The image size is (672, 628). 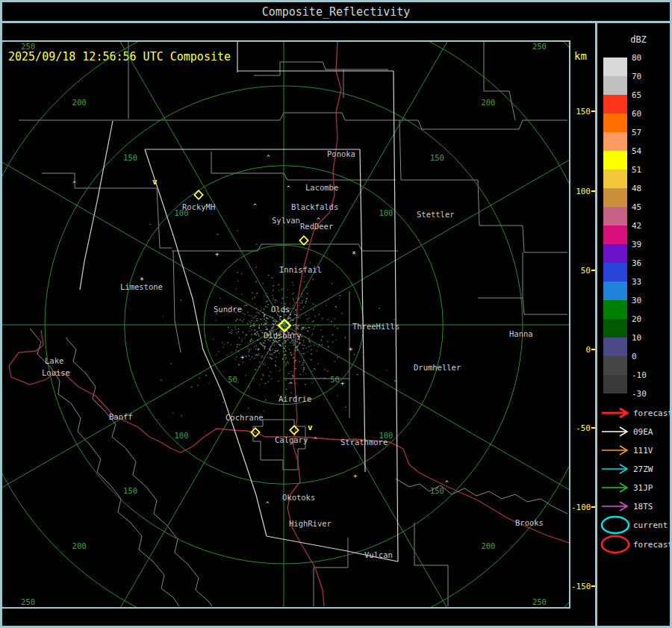 What do you see at coordinates (636, 114) in the screenshot?
I see `colorbar-value-label: 60` at bounding box center [636, 114].